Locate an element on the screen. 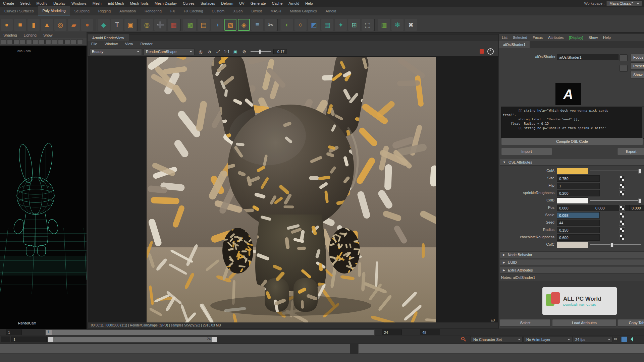  poly-sphere-icon: ● is located at coordinates (7, 25).